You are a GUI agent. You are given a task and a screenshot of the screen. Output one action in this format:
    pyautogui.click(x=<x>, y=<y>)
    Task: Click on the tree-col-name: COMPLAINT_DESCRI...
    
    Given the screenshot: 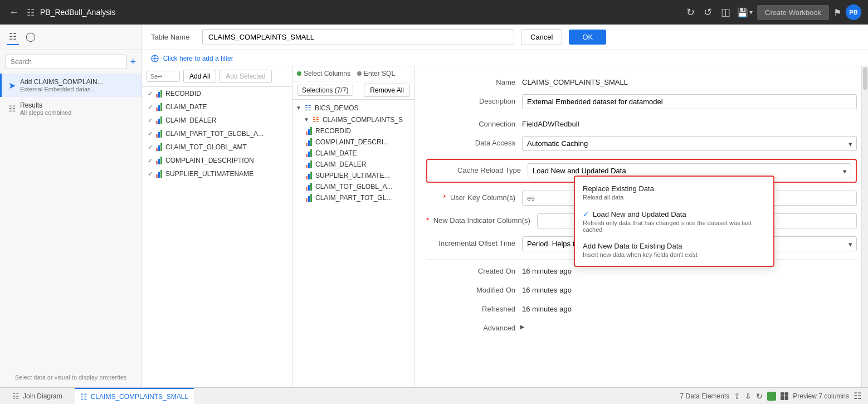 What is the action you would take?
    pyautogui.click(x=352, y=142)
    